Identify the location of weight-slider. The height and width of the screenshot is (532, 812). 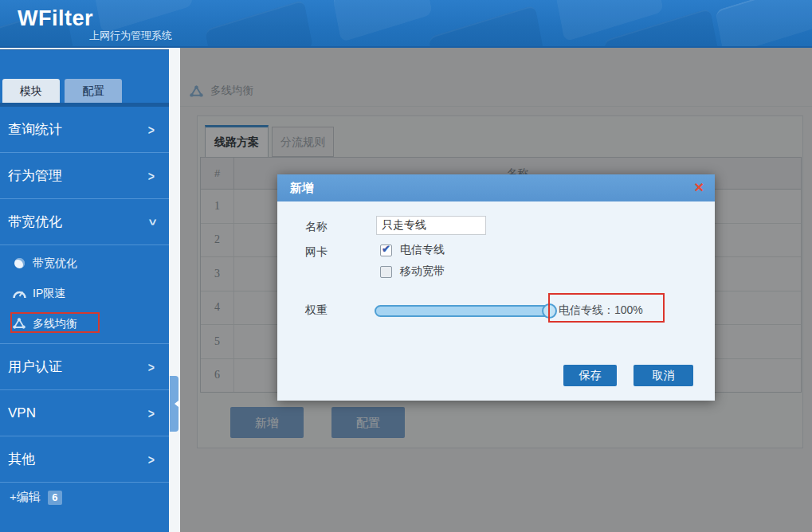
(465, 311).